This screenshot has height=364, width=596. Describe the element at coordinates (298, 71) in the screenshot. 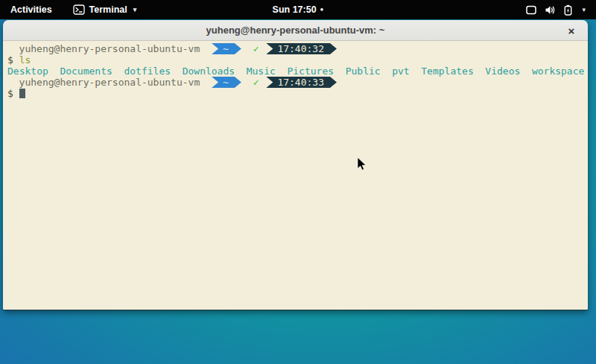

I see `ls-output: DesktopDocumentsdotfilesDownloadsMusicPi…` at that location.